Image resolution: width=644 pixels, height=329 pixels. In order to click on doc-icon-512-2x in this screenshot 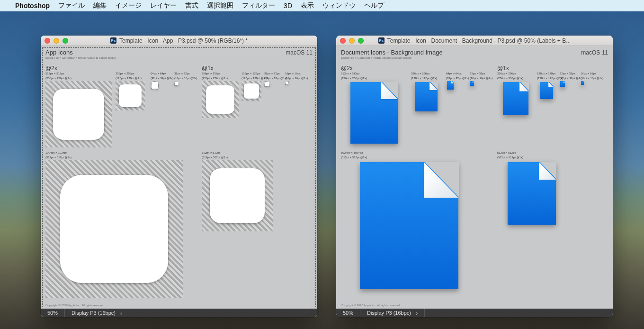, I will do `click(374, 113)`.